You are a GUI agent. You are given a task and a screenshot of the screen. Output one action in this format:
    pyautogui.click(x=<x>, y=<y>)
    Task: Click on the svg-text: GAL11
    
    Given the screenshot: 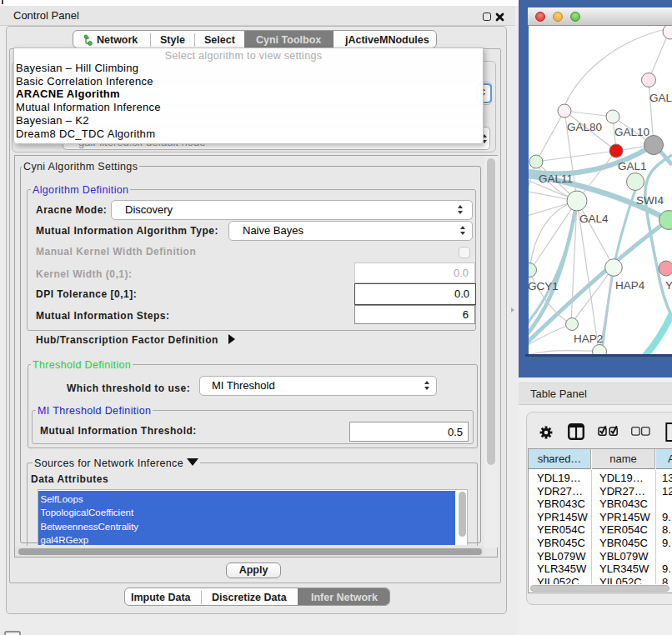 What is the action you would take?
    pyautogui.click(x=555, y=178)
    